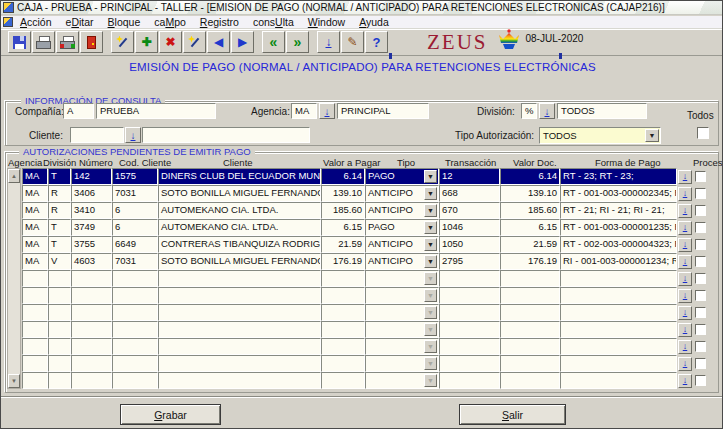  What do you see at coordinates (470, 262) in the screenshot?
I see `cell-transaccion: 2795` at bounding box center [470, 262].